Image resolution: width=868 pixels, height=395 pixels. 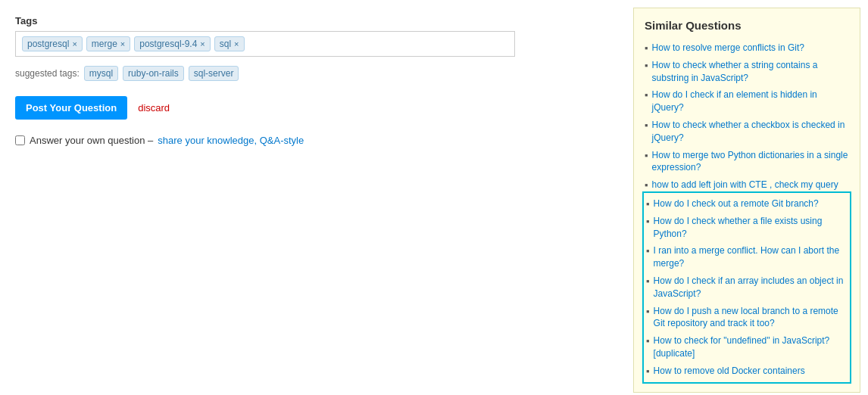 What do you see at coordinates (313, 48) in the screenshot?
I see `tags-section: Tags postgresql ×merge ×postgresql-9.4 ×…` at bounding box center [313, 48].